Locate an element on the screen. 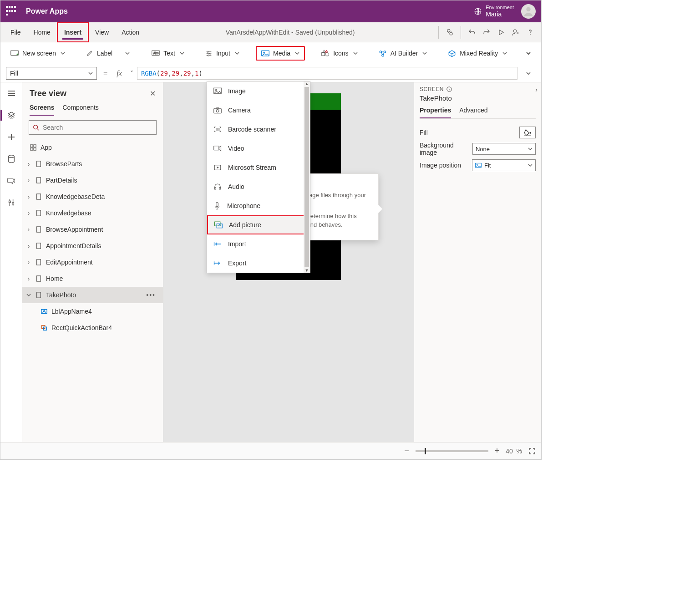 The image size is (700, 595). tree-item: ›PartDetails is located at coordinates (93, 180).